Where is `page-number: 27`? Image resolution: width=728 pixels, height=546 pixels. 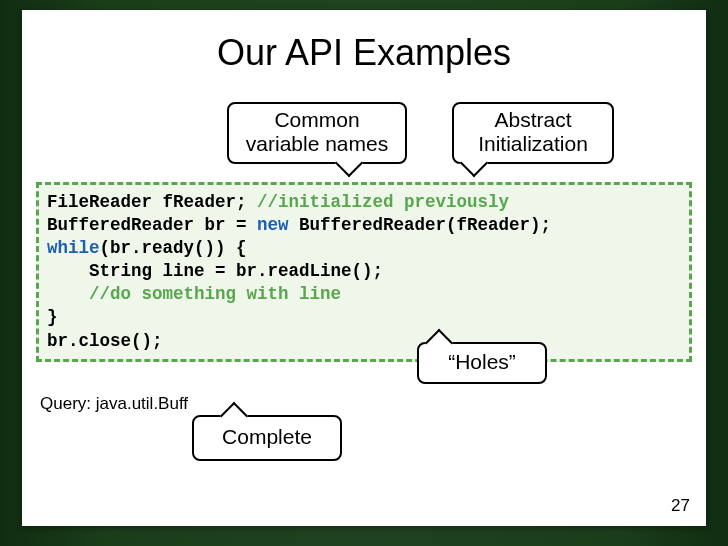 page-number: 27 is located at coordinates (680, 506).